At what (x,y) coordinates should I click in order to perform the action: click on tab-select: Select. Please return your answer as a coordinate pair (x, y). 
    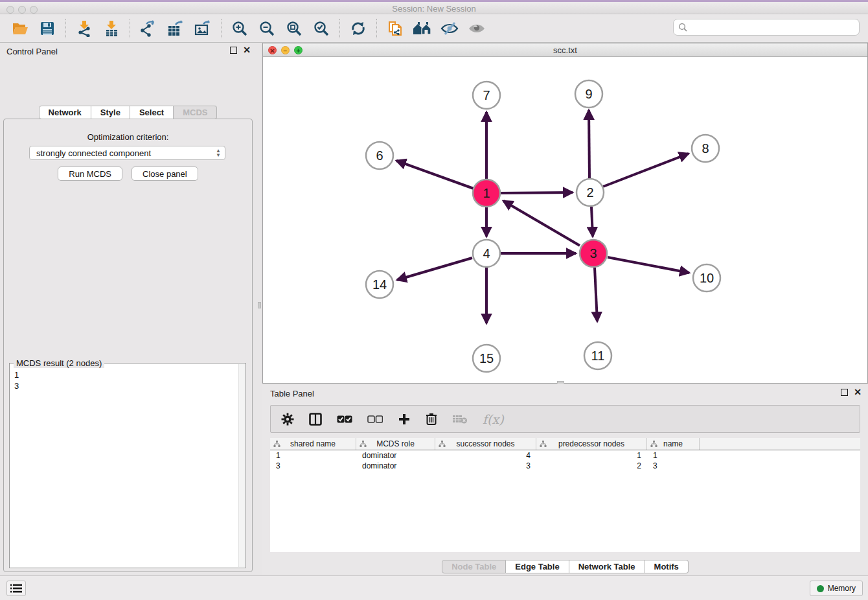
    Looking at the image, I should click on (152, 113).